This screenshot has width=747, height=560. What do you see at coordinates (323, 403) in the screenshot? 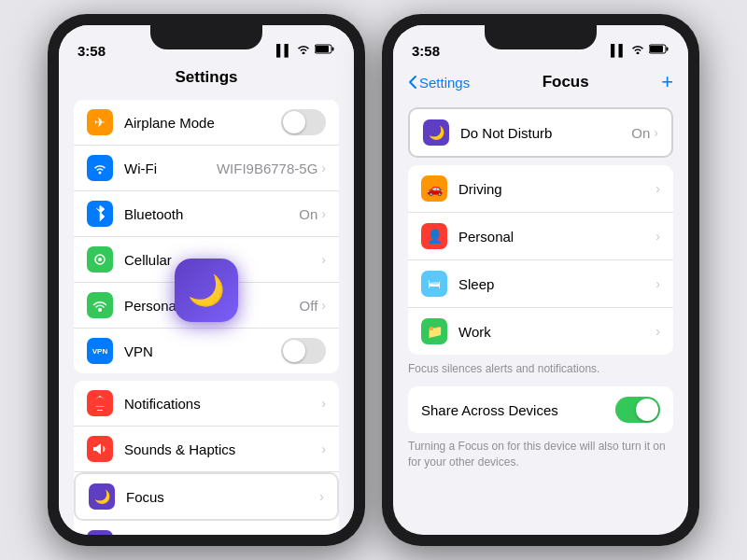
I see `notifications-chevron: ›` at bounding box center [323, 403].